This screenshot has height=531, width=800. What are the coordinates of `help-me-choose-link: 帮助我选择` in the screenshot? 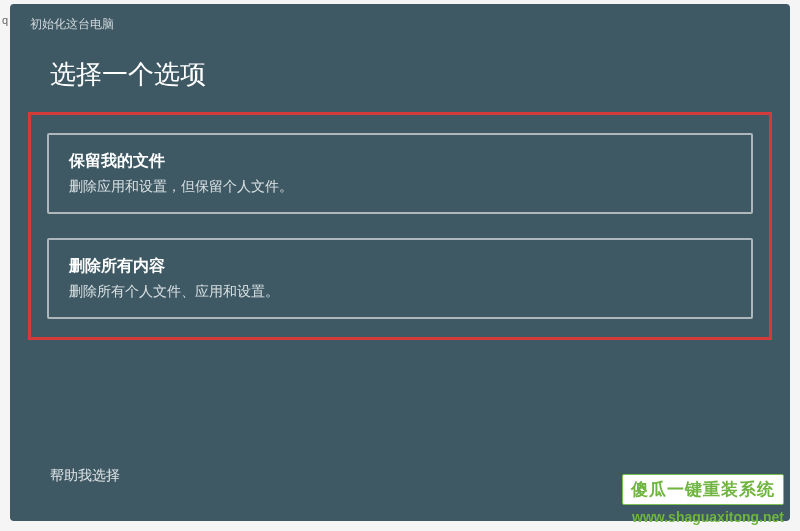 It's located at (85, 476).